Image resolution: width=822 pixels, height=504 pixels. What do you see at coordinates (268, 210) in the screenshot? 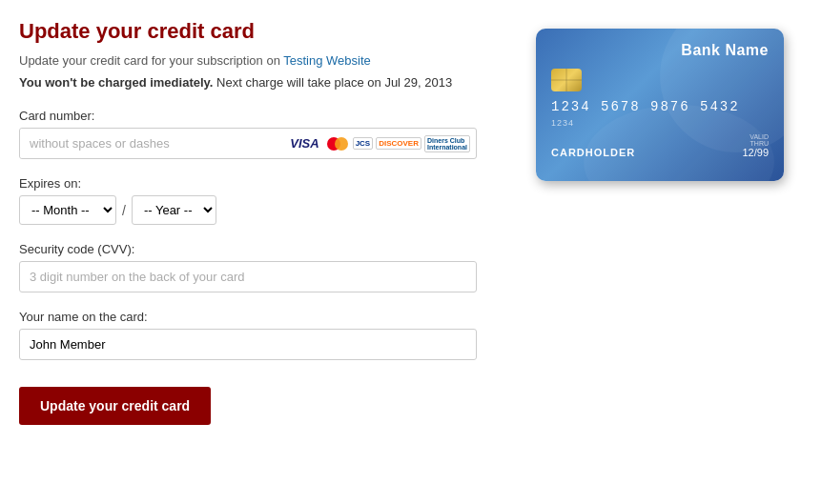
I see `expires-row: -- Month --JanuaryFebruaryMarchAprilMayJ…` at bounding box center [268, 210].